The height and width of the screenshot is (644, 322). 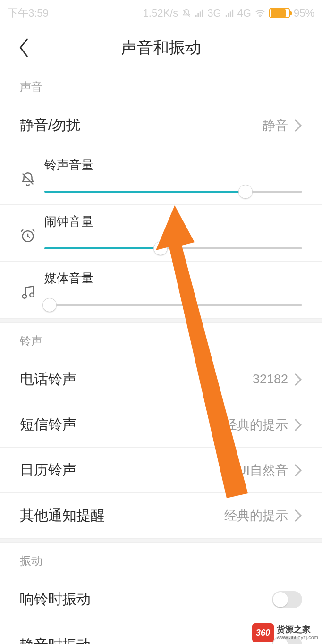 What do you see at coordinates (161, 516) in the screenshot?
I see `other-ringtone-row: 其他通知提醒 经典的提示` at bounding box center [161, 516].